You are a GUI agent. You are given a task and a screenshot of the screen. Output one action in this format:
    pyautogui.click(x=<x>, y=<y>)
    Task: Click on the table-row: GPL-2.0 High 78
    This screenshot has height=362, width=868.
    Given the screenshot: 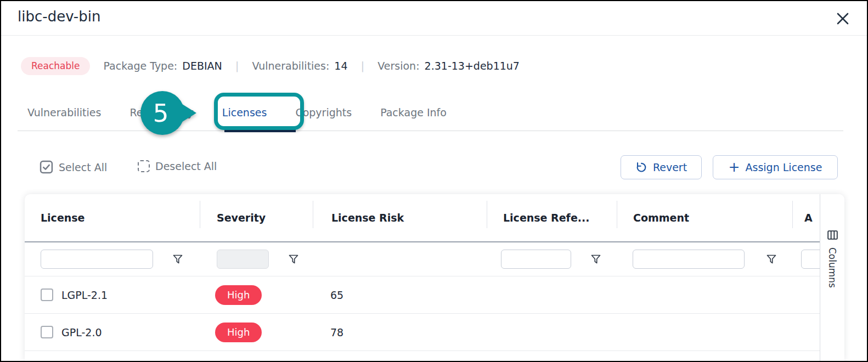 What is the action you would take?
    pyautogui.click(x=422, y=332)
    